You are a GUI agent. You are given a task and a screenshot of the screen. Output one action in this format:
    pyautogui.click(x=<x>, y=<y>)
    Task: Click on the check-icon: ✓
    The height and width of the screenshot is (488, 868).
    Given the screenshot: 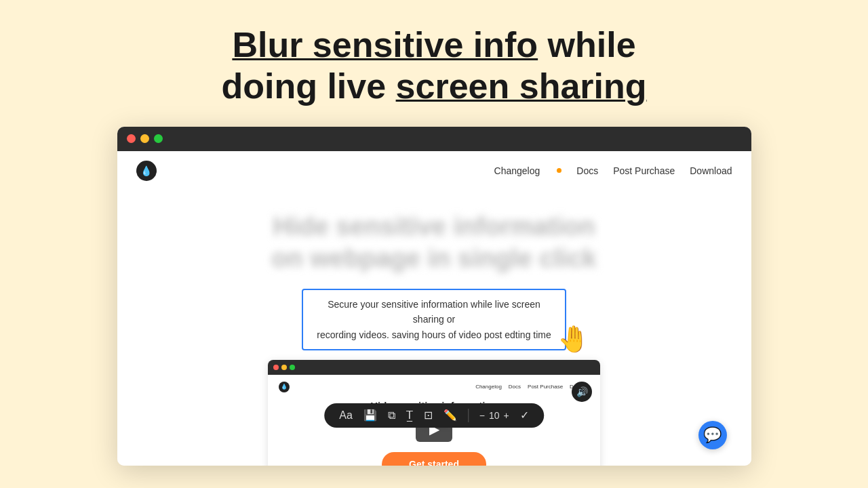 What is the action you would take?
    pyautogui.click(x=525, y=415)
    